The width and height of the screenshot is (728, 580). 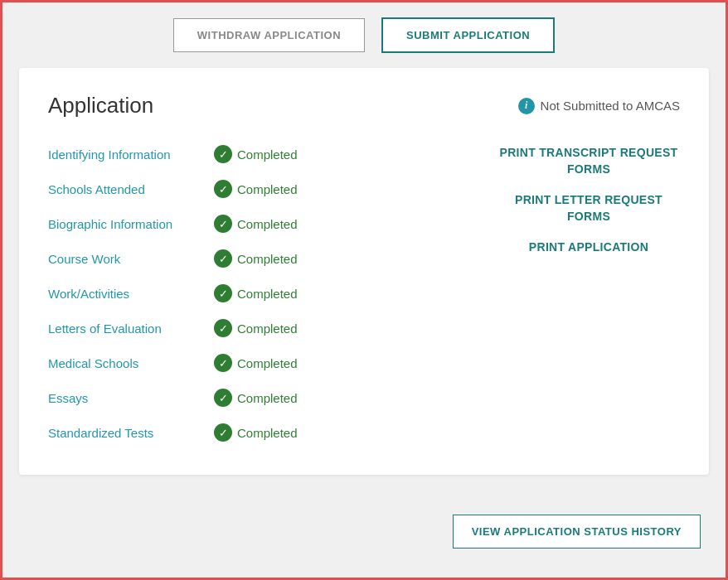 I want to click on section-name: Work/Activities, so click(x=131, y=293).